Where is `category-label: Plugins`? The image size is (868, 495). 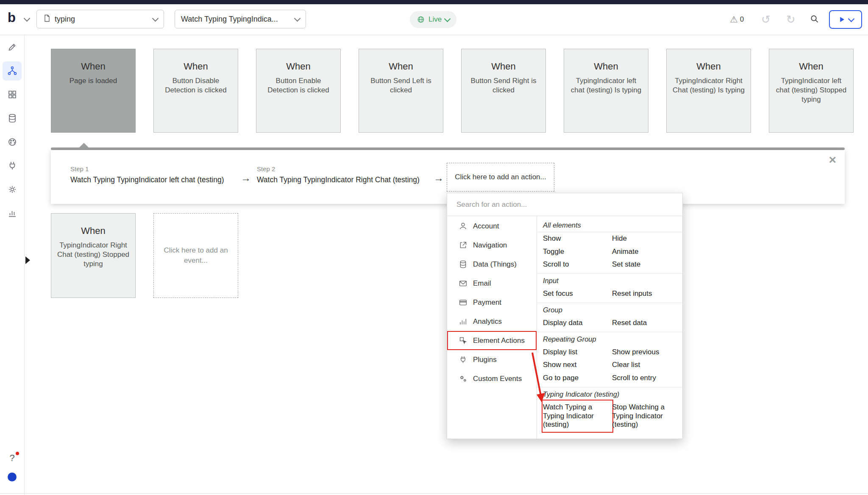
category-label: Plugins is located at coordinates (485, 360).